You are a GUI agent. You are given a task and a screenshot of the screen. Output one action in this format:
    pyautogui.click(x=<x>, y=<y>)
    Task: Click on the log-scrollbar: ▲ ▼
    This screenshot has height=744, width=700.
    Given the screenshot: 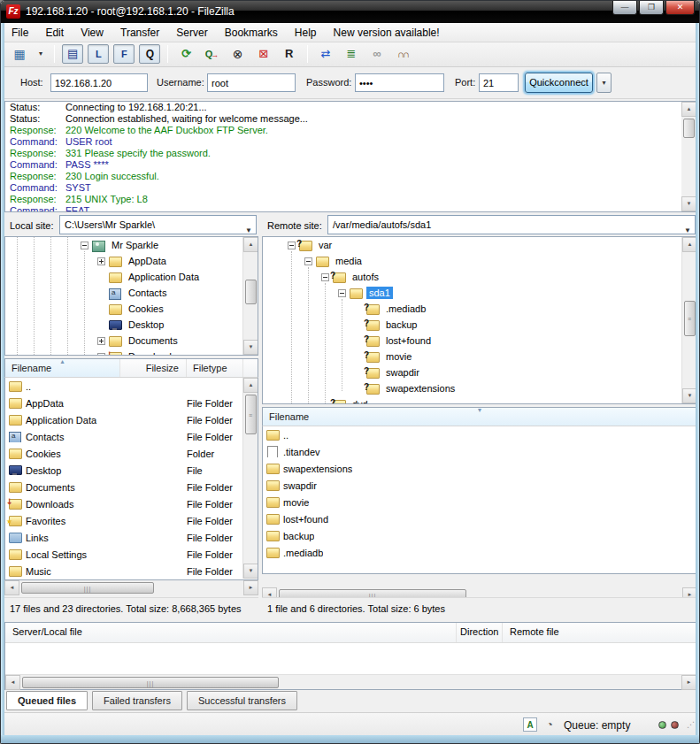 What is the action you would take?
    pyautogui.click(x=688, y=157)
    